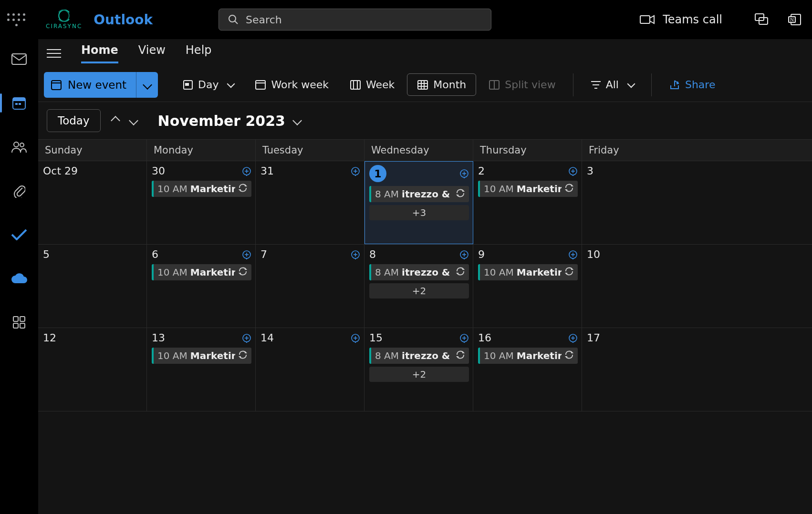 Image resolution: width=812 pixels, height=514 pixels. What do you see at coordinates (380, 85) in the screenshot?
I see `week-label: Week` at bounding box center [380, 85].